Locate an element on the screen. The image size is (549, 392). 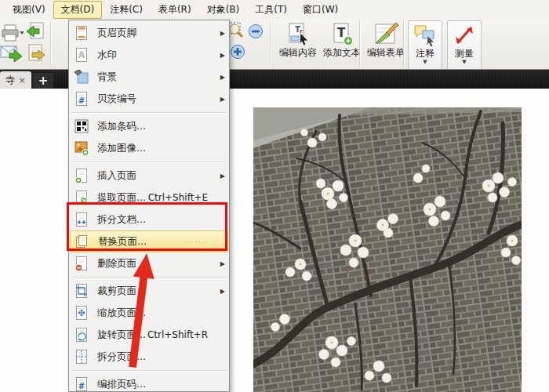
zoom-out-icon is located at coordinates (256, 31).